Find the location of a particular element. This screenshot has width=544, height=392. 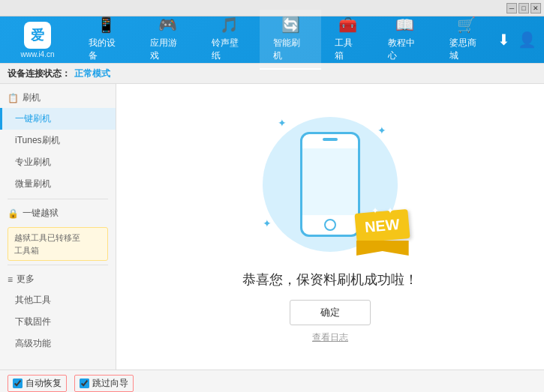

flash-section-label: 刷机 is located at coordinates (32, 97).